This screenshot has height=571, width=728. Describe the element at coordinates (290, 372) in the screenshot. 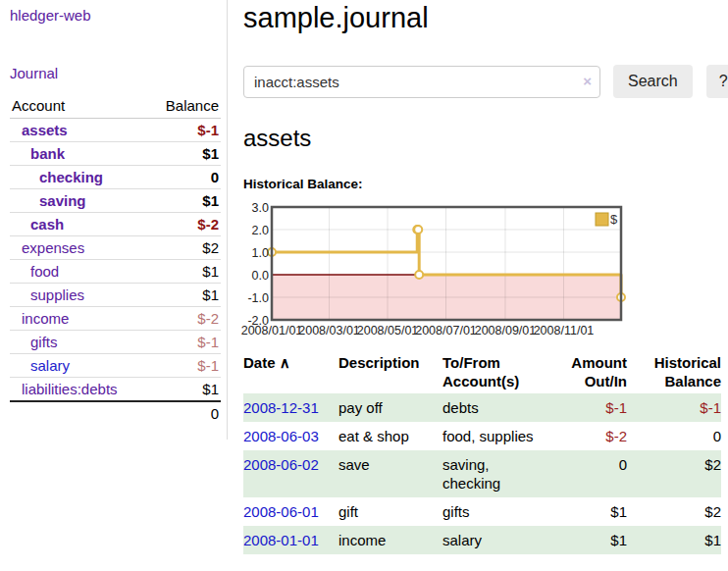

I see `column-header-date: Date ∧` at that location.